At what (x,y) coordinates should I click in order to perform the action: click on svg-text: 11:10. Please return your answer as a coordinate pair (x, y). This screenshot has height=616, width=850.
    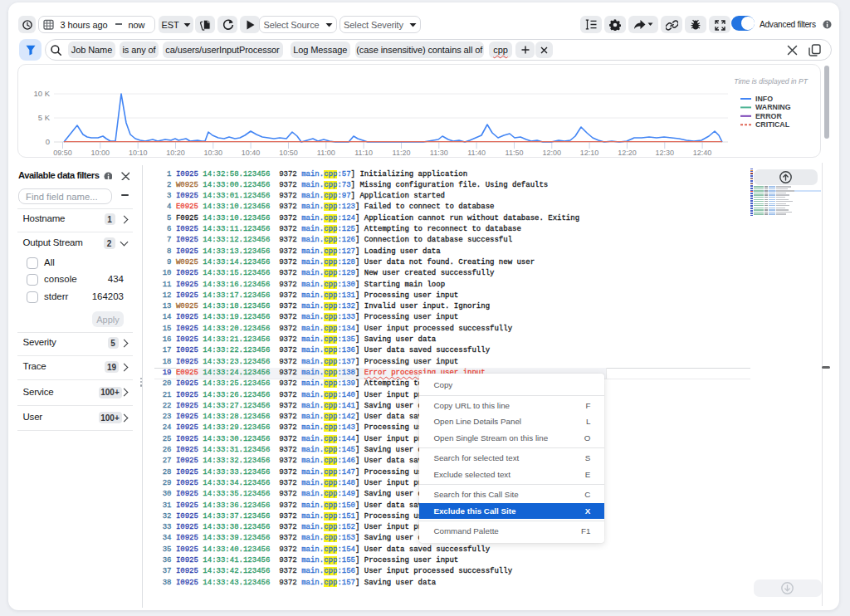
    Looking at the image, I should click on (364, 153).